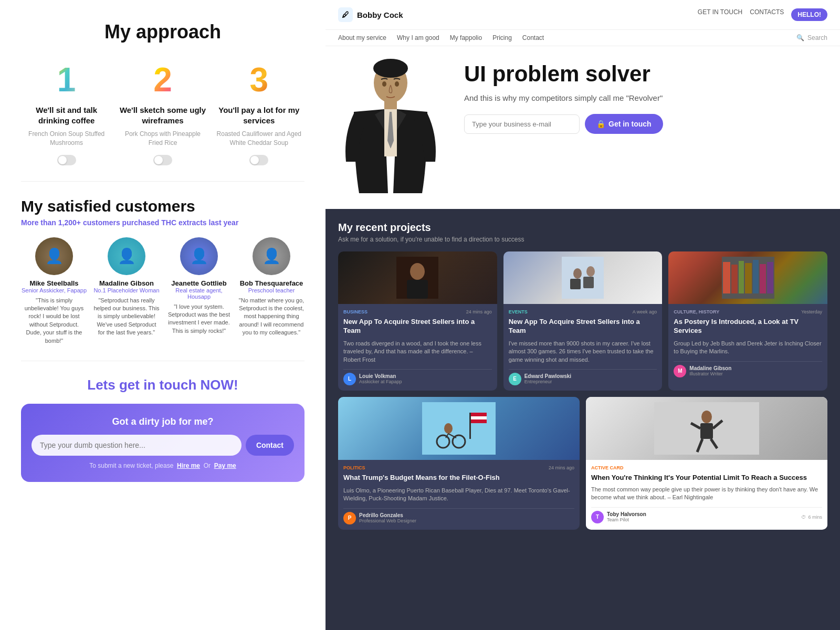 This screenshot has width=840, height=630. What do you see at coordinates (583, 463) in the screenshot?
I see `projects-bottom-grid: POLITICS 24 mins ago What Trump's Budget…` at bounding box center [583, 463].